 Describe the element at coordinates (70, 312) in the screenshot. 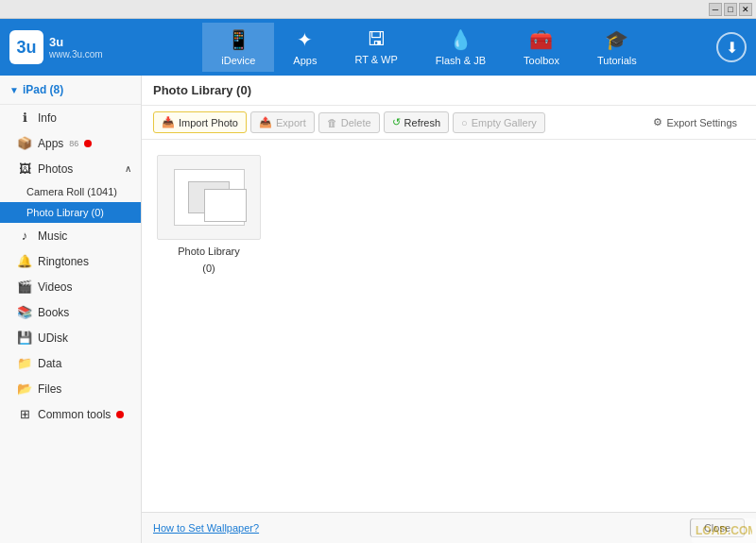

I see `sidebar-item-books: 📚 Books` at that location.